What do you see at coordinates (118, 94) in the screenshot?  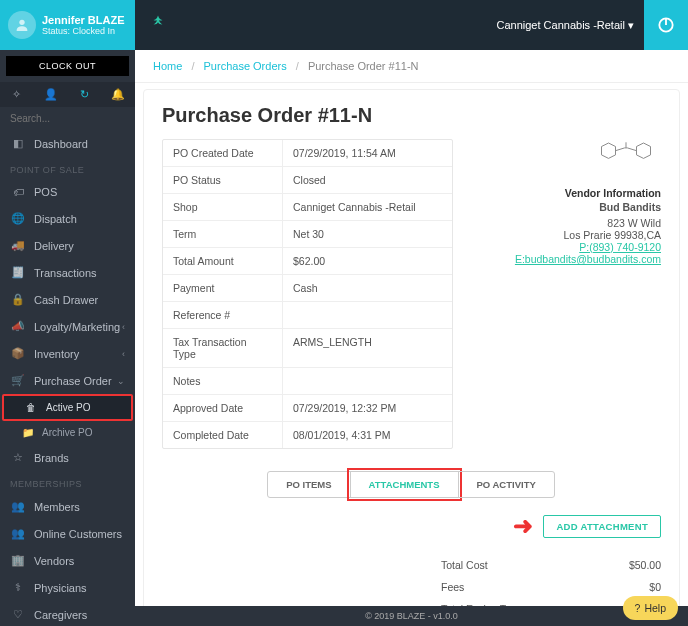 I see `sidebar-tab-bell-icon: 🔔` at bounding box center [118, 94].